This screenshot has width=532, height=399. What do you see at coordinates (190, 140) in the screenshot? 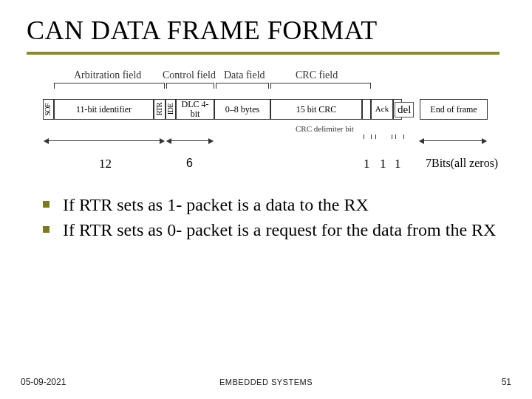
I see `span-control-bits` at bounding box center [190, 140].